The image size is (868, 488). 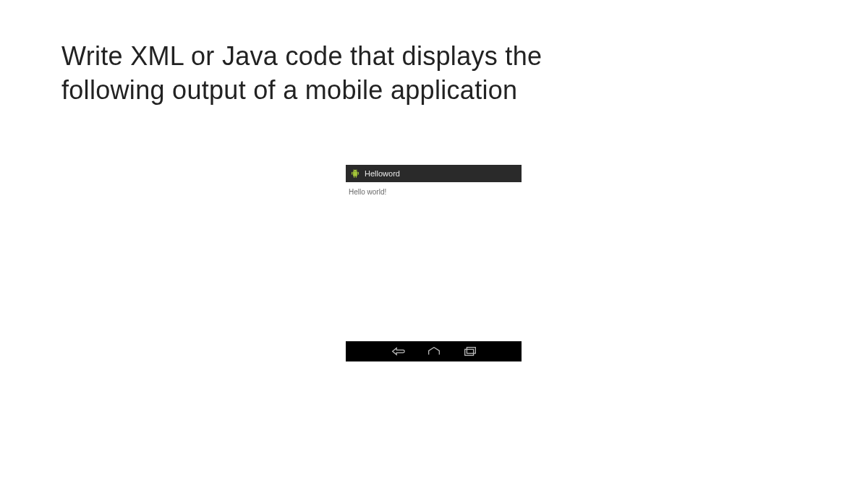 What do you see at coordinates (470, 351) in the screenshot?
I see `recents-icon` at bounding box center [470, 351].